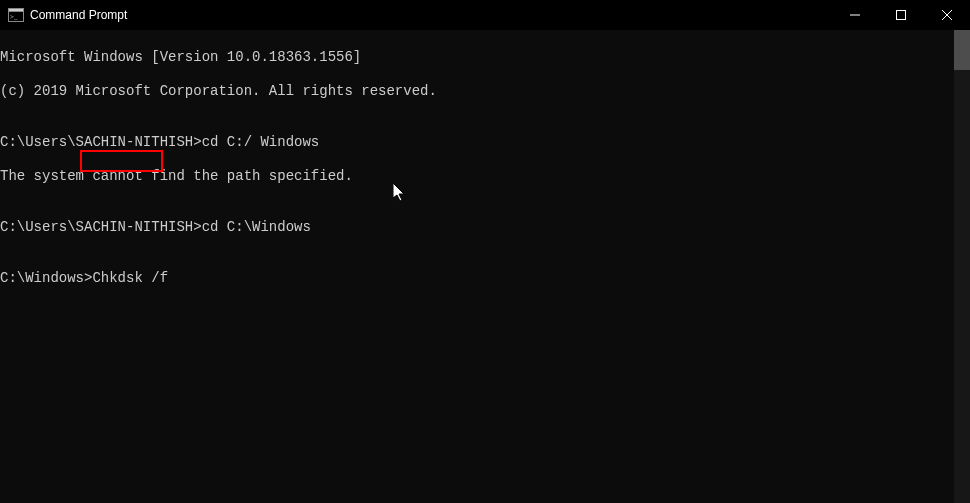 Image resolution: width=970 pixels, height=503 pixels. I want to click on terminal-line: Microsoft Windows [Version 10.0.18363.15…, so click(485, 58).